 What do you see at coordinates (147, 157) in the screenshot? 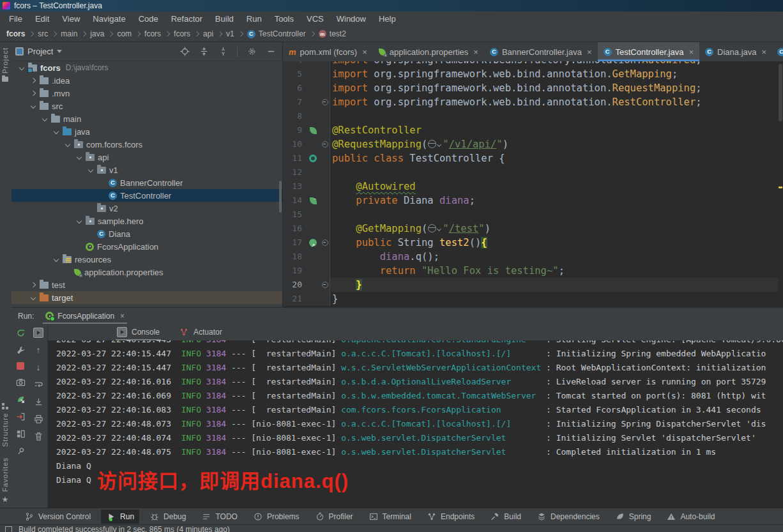
I see `tree-item-api: api` at bounding box center [147, 157].